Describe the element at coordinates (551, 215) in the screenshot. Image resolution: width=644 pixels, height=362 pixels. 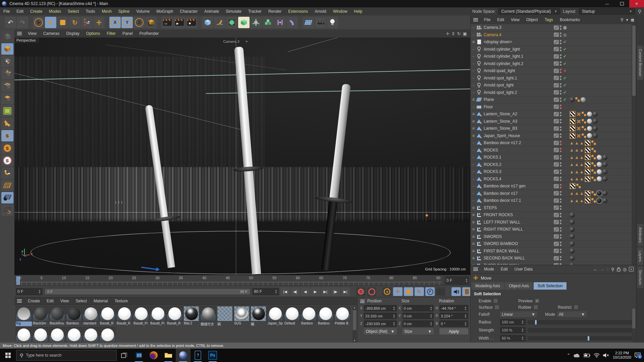
I see `object-row-front-rocks: ⊞FRONT ROCKS` at that location.